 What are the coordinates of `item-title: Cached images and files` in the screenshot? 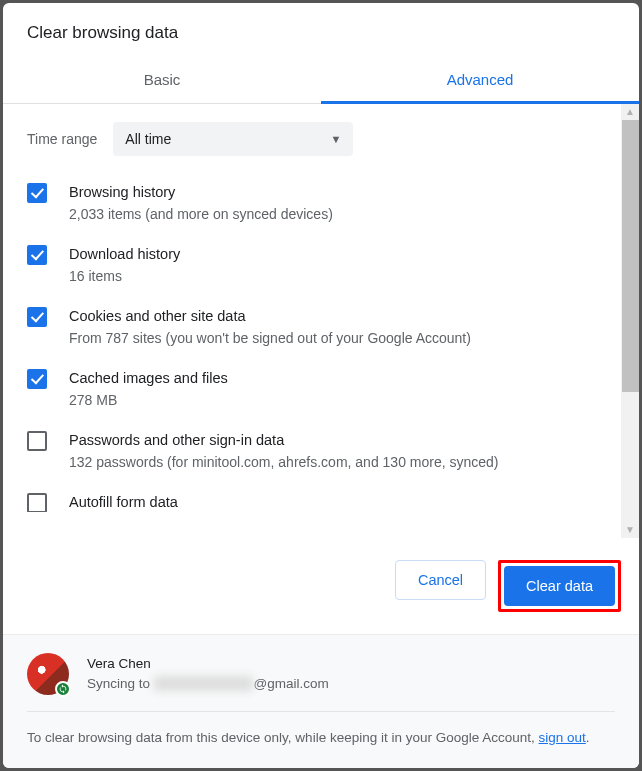 It's located at (337, 378).